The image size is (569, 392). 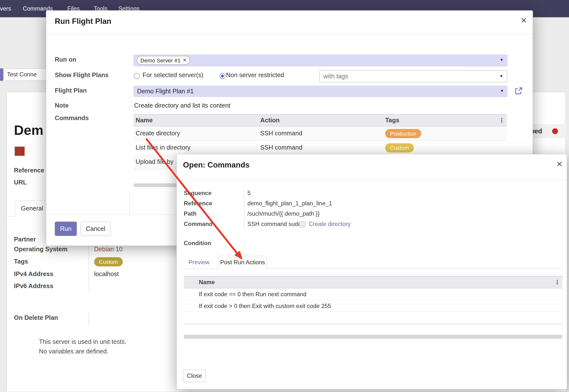 I want to click on unit-test-note-line-1: This server is used in unit tests., so click(x=83, y=342).